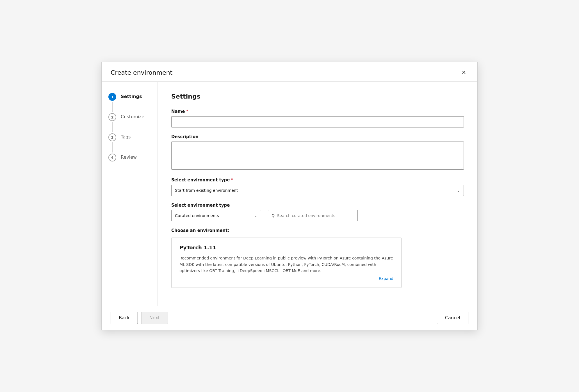 The width and height of the screenshot is (579, 392). What do you see at coordinates (112, 158) in the screenshot?
I see `step-4-number: 4` at bounding box center [112, 158].